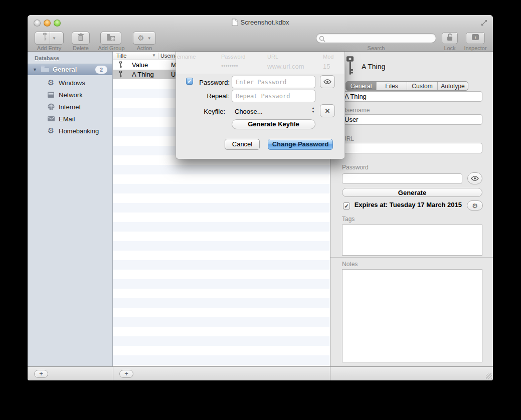 This screenshot has height=420, width=521. What do you see at coordinates (260, 373) in the screenshot?
I see `footer-bar: + +` at bounding box center [260, 373].